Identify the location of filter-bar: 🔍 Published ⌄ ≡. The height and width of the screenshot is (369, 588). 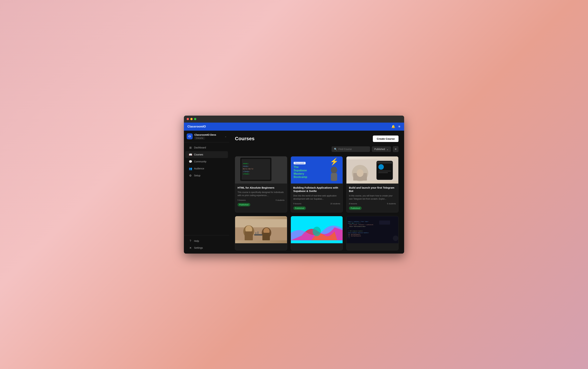
(317, 149).